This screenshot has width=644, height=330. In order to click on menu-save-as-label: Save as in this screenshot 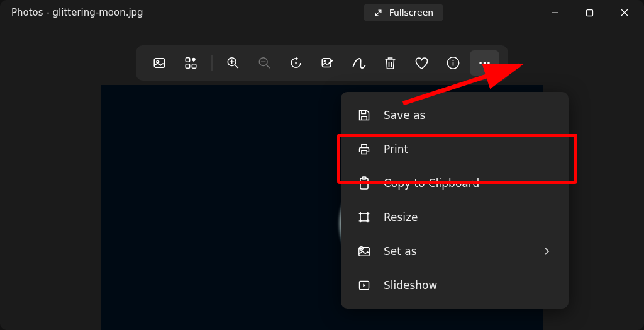, I will do `click(468, 115)`.